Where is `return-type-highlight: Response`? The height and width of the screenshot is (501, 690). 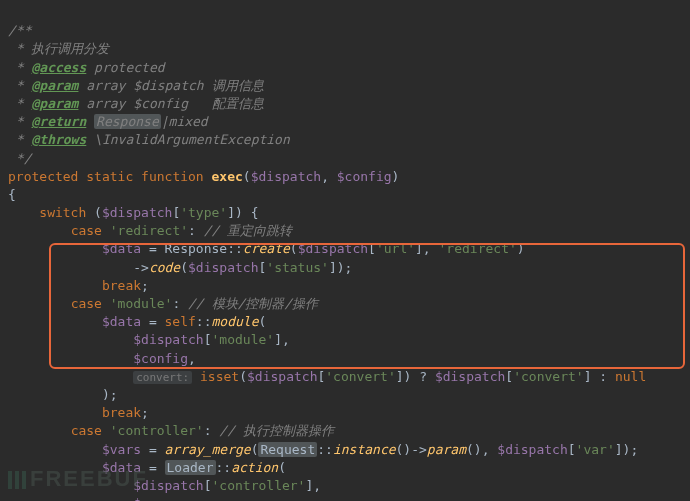
return-type-highlight: Response is located at coordinates (128, 122).